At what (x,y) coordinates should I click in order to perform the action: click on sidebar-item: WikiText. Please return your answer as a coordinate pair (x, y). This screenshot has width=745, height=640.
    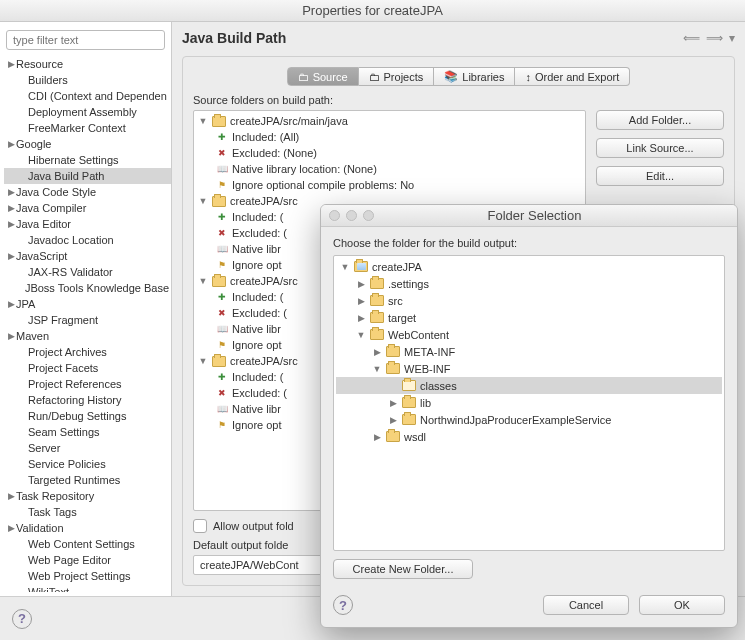
    Looking at the image, I should click on (88, 588).